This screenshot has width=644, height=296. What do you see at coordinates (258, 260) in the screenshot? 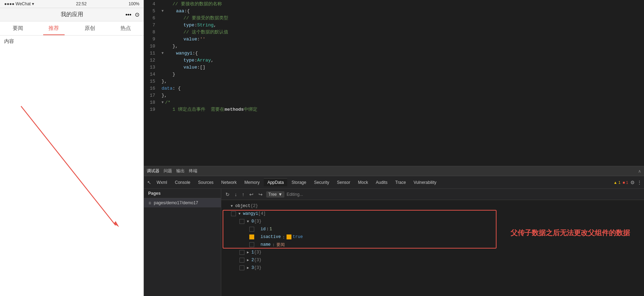
I see `item2-count: {3}` at bounding box center [258, 260].